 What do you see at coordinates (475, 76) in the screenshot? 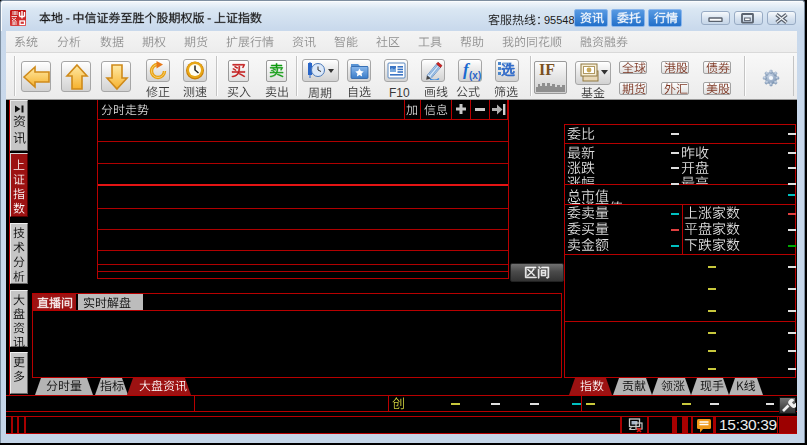
I see `svg-text: (x)` at bounding box center [475, 76].